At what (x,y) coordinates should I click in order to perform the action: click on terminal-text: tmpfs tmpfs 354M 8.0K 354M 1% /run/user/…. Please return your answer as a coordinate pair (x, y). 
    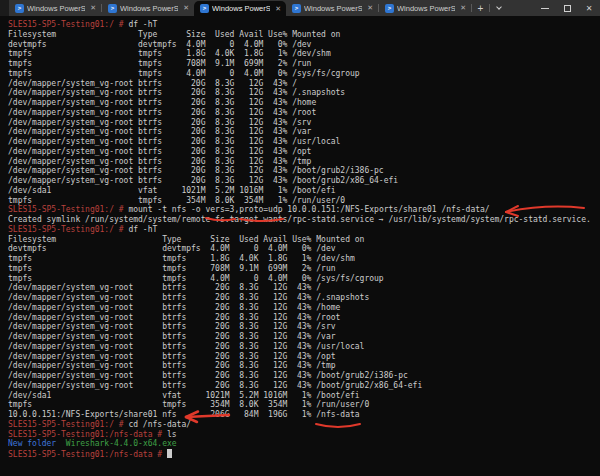
    Looking at the image, I should click on (176, 200).